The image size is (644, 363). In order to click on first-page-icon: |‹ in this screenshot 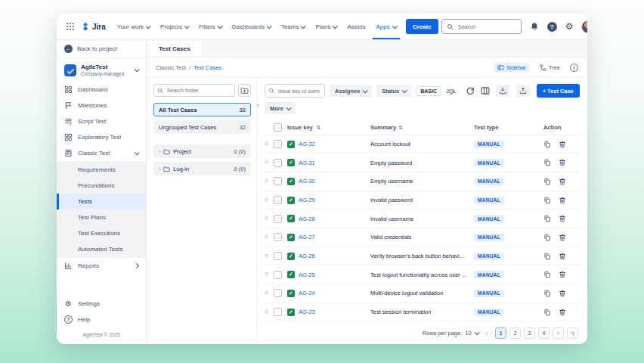, I will do `click(487, 333)`.